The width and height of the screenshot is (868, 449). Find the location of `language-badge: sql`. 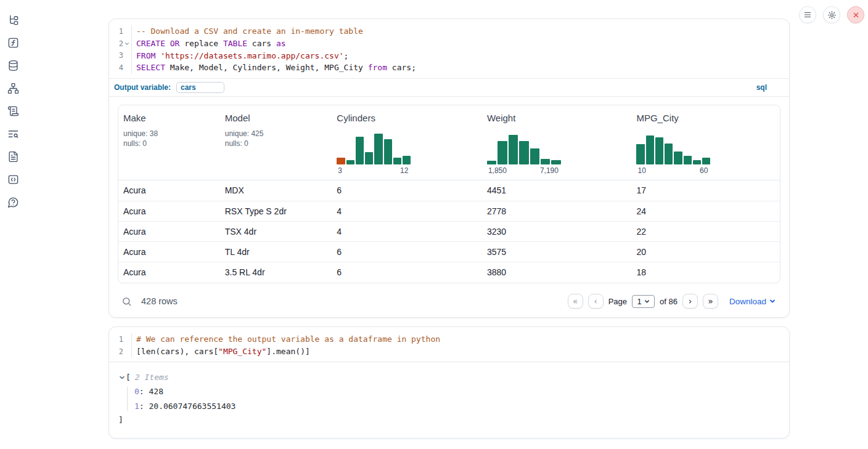

language-badge: sql is located at coordinates (762, 87).